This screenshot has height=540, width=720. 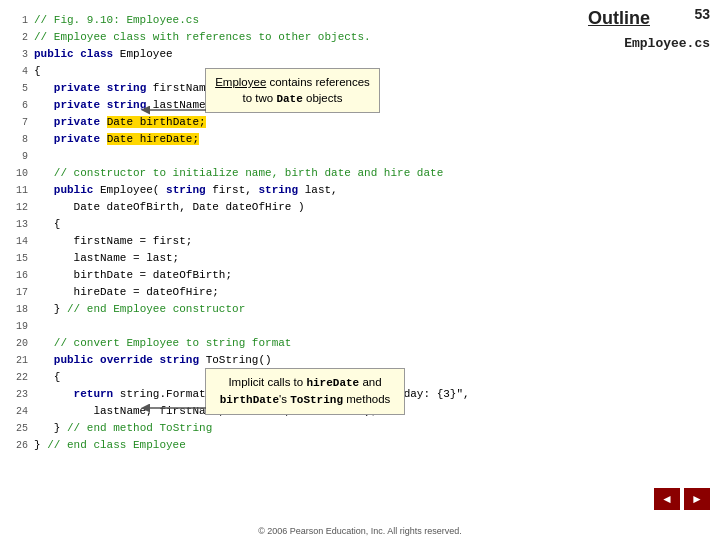 What do you see at coordinates (682, 499) in the screenshot?
I see `nav-buttons: ◄ ►` at bounding box center [682, 499].